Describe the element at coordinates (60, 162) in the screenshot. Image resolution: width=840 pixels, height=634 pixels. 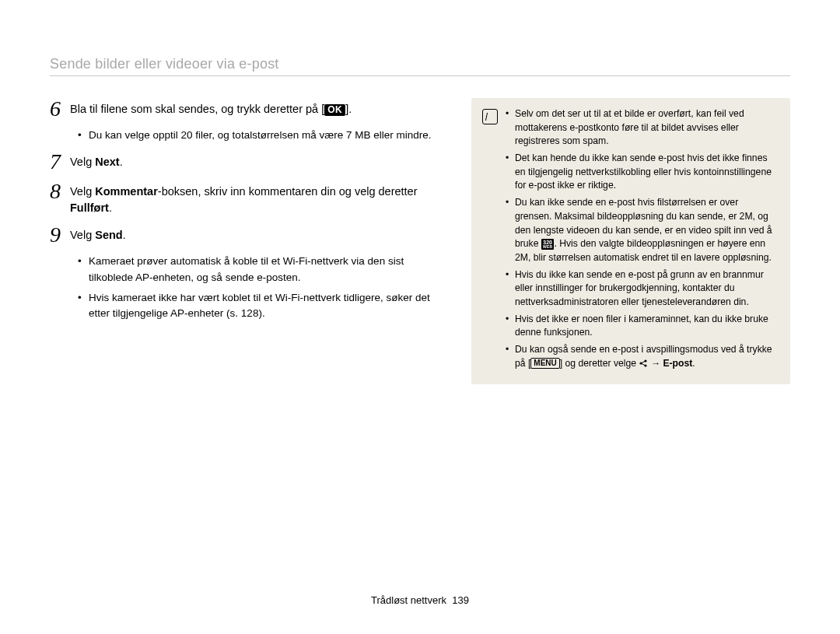
I see `step-number: 7` at that location.